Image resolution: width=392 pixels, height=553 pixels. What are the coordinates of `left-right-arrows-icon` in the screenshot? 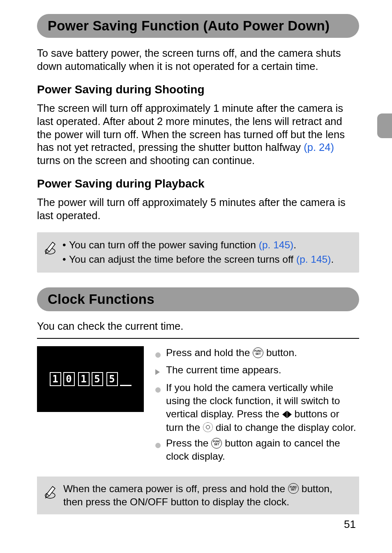 It's located at (287, 414).